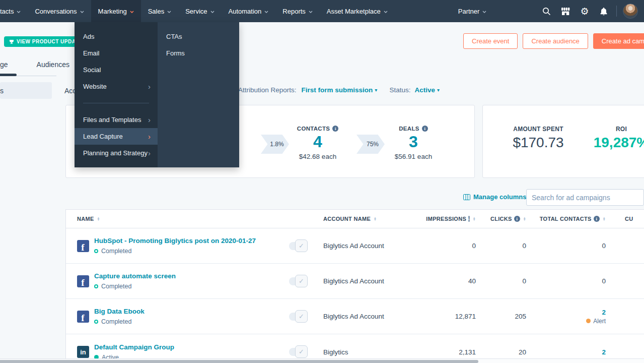  What do you see at coordinates (413, 143) in the screenshot?
I see `deals-metric: DEALS i 3 $56.91 each` at bounding box center [413, 143].